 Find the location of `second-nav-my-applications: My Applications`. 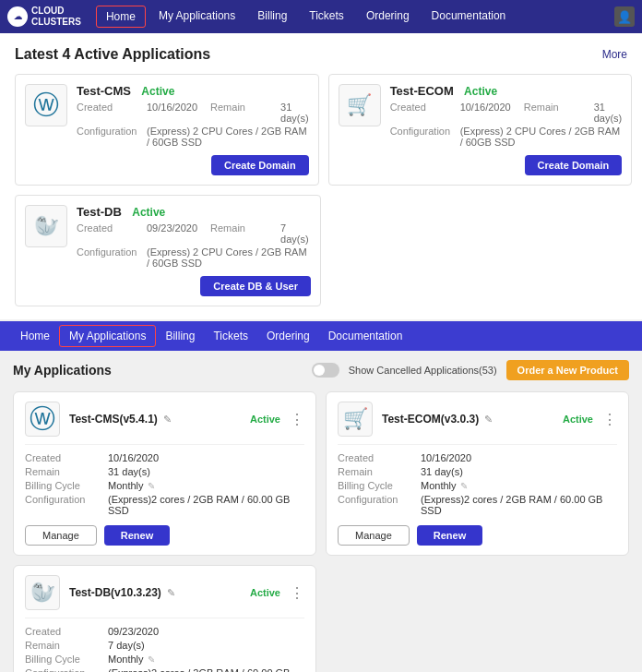

second-nav-my-applications: My Applications is located at coordinates (107, 336).